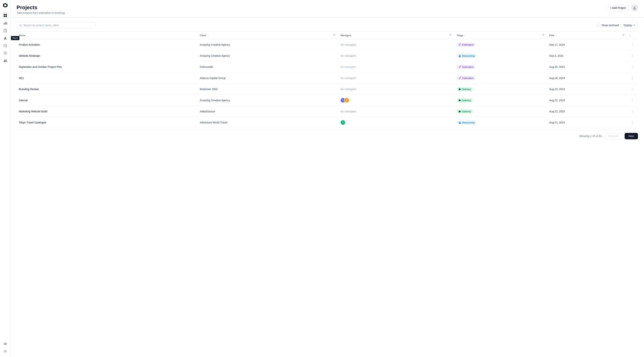 The width and height of the screenshot is (644, 357). What do you see at coordinates (264, 112) in the screenshot?
I see `row-6-client: AdeptSource` at bounding box center [264, 112].